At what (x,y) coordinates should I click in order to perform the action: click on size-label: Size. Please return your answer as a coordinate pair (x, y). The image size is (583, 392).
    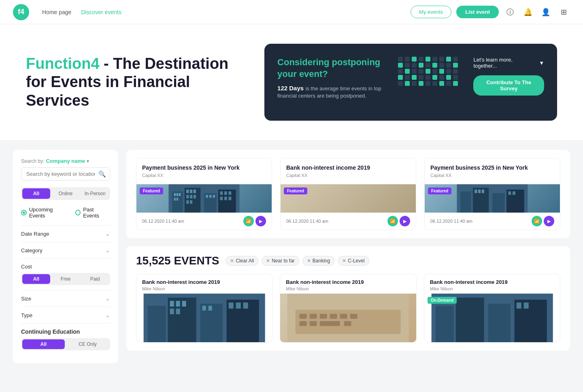
    Looking at the image, I should click on (26, 299).